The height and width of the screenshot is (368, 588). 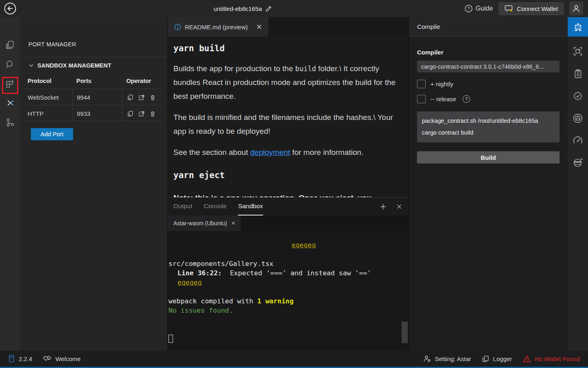 What do you see at coordinates (479, 9) in the screenshot?
I see `guide-button: ? Guide` at bounding box center [479, 9].